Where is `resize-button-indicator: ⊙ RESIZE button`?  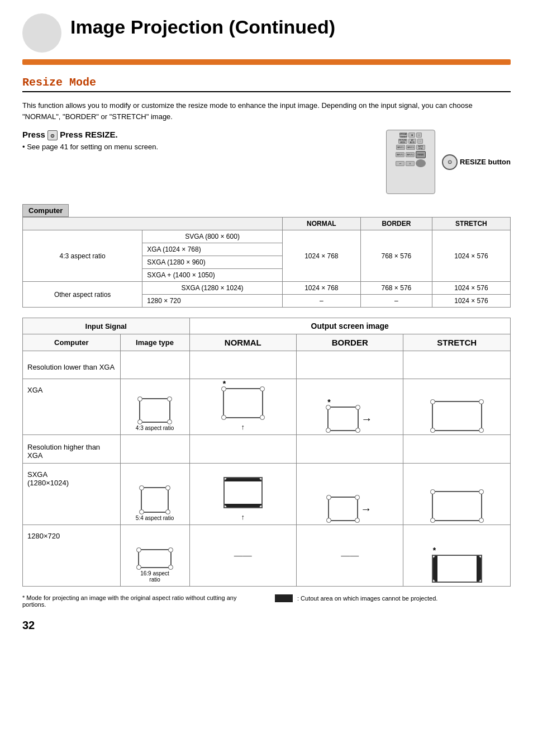
resize-button-indicator: ⊙ RESIZE button is located at coordinates (476, 162).